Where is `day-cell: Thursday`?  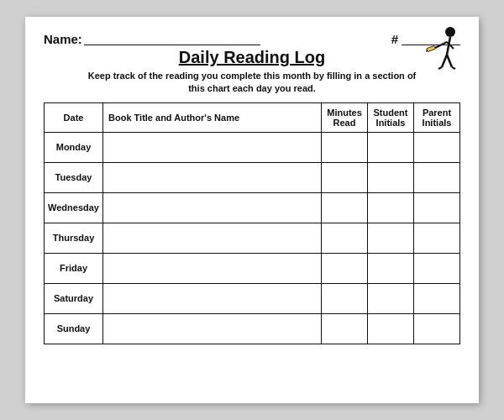 day-cell: Thursday is located at coordinates (74, 238).